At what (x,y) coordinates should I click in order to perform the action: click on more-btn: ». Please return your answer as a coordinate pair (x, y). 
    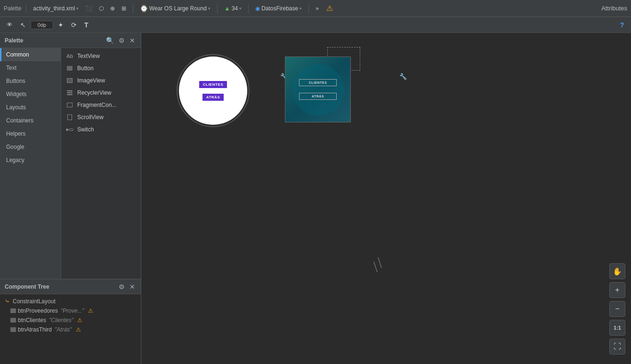
    Looking at the image, I should click on (317, 8).